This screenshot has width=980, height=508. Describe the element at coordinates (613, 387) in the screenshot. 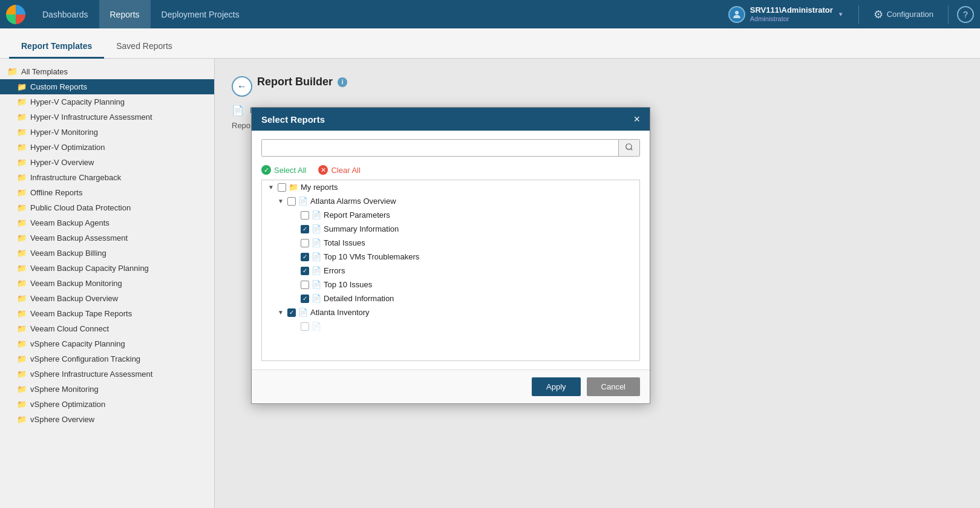

I see `cancel-button: Cancel` at that location.